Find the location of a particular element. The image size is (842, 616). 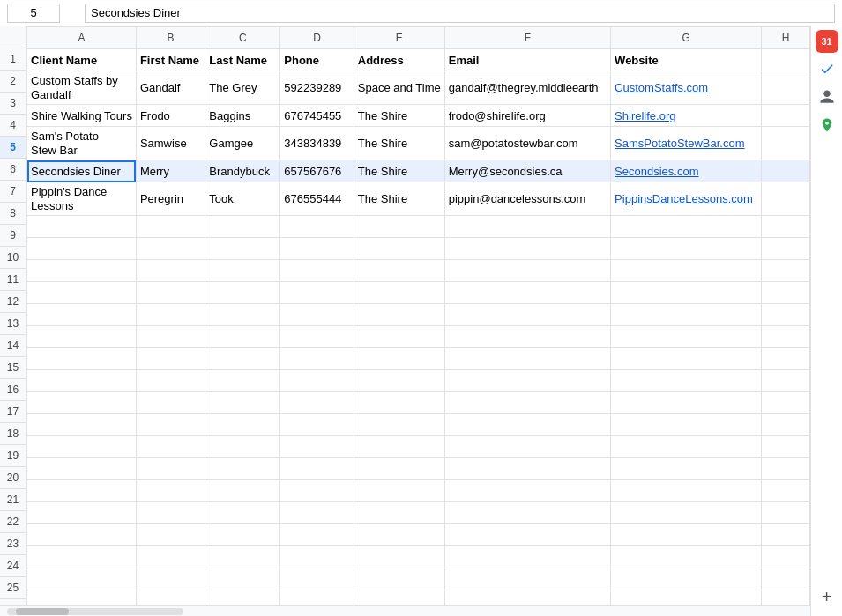

col-header-A: A is located at coordinates (82, 39).